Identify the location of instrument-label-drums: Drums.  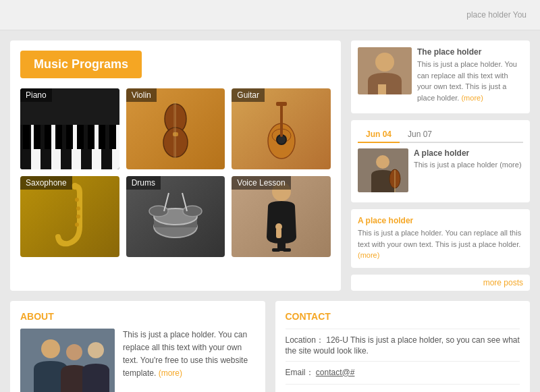
(143, 183).